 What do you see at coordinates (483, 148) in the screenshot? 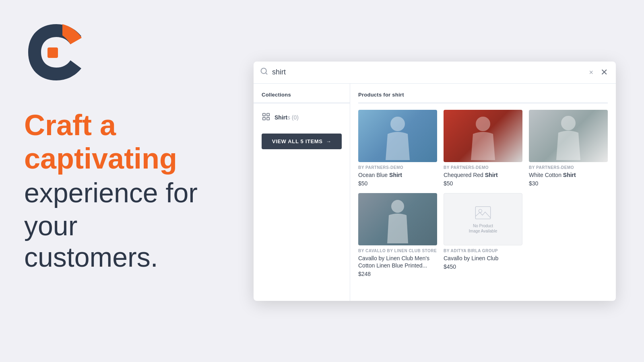
I see `product-card-2: BY PARTNERS-DEMO Chequered Red Shirt $50` at bounding box center [483, 148].